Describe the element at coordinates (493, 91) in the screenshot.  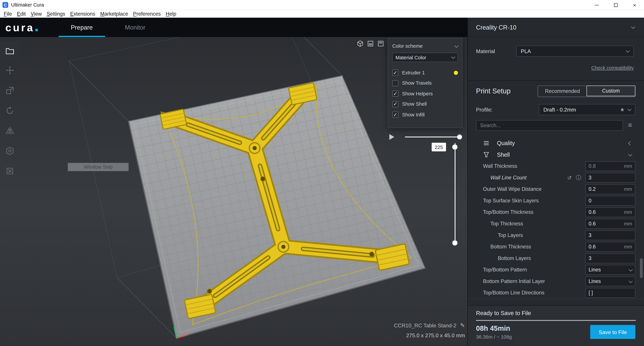
I see `print-setup-title: Print Setup` at that location.